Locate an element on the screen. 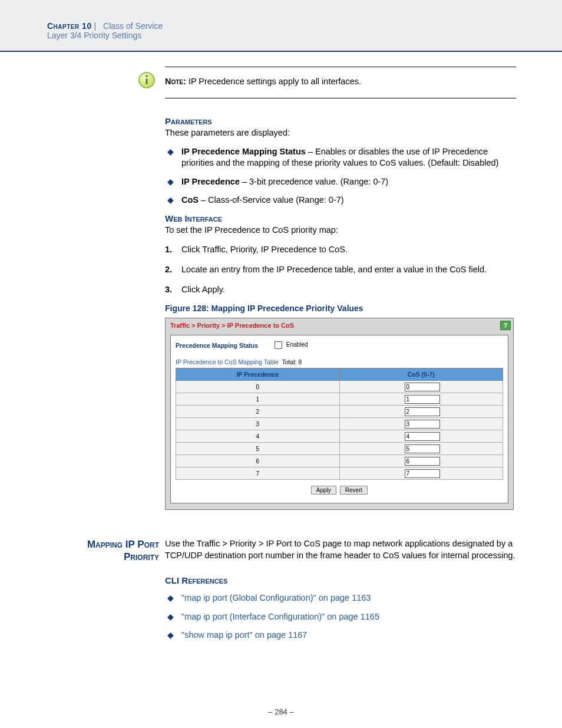  param-item: CoS – Class-of-Service value (Range: 0-7… is located at coordinates (340, 200).